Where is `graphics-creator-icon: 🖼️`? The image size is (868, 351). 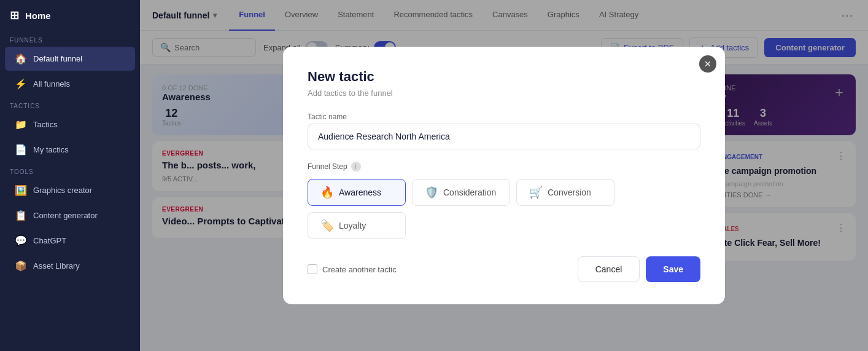 graphics-creator-icon: 🖼️ is located at coordinates (21, 191).